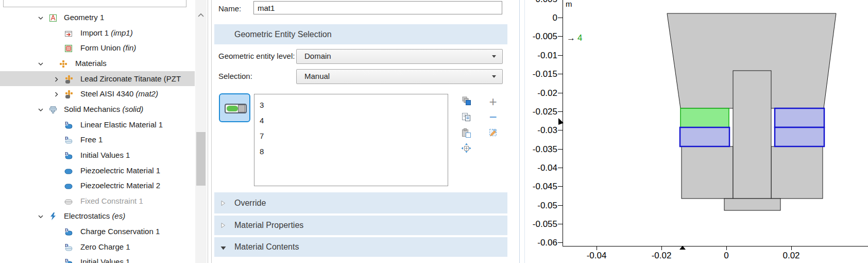  I want to click on form-union-icon, so click(69, 47).